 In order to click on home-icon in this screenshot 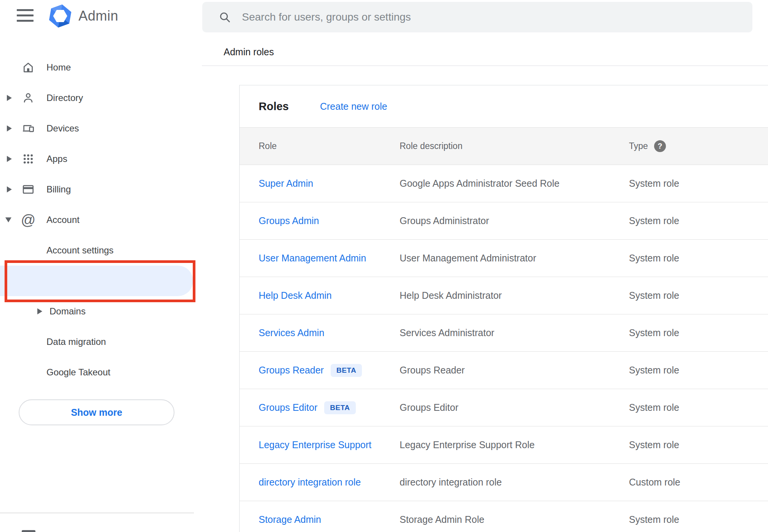, I will do `click(28, 67)`.